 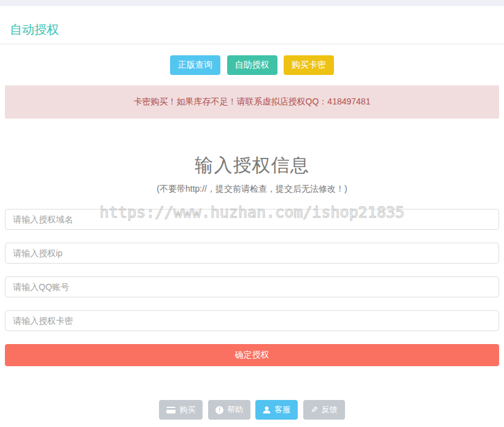 I want to click on alert-text: 卡密购买！如果库存不足！请联系虚拟店授权QQ：418497481, so click(x=252, y=101).